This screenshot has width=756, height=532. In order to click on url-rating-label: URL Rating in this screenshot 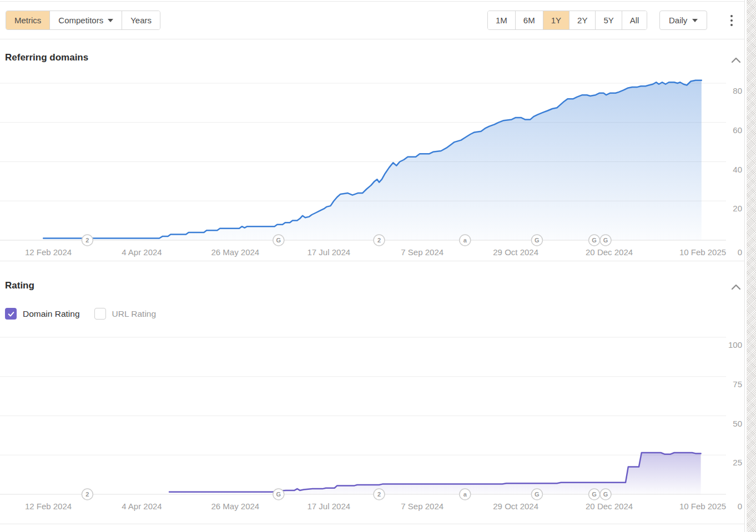, I will do `click(134, 314)`.